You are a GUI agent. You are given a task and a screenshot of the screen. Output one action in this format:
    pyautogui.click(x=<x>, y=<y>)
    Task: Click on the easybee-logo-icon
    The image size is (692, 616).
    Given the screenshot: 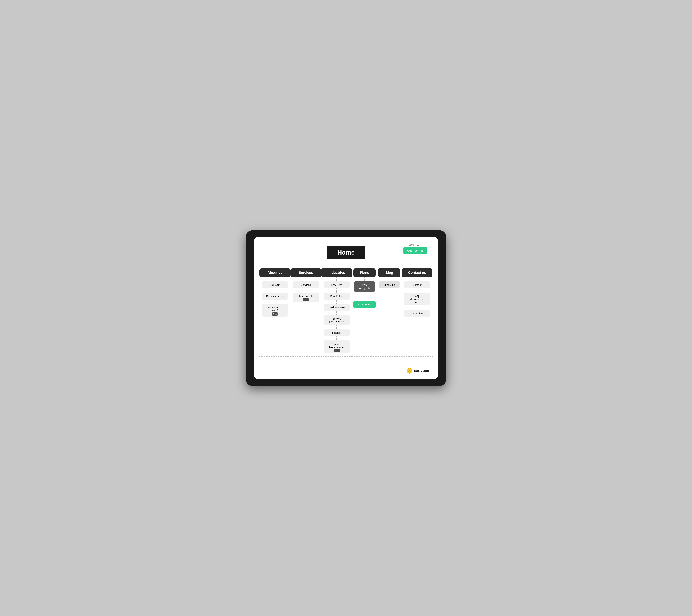 What is the action you would take?
    pyautogui.click(x=410, y=371)
    